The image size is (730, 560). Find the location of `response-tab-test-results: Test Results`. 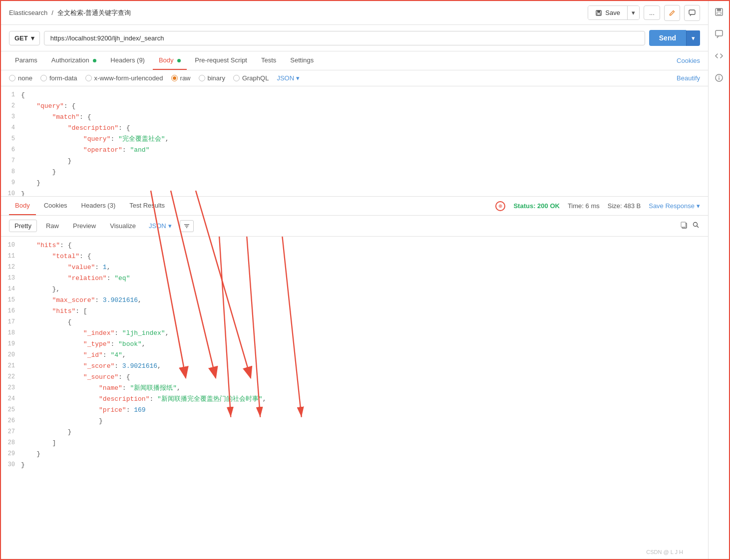

response-tab-test-results: Test Results is located at coordinates (147, 206).